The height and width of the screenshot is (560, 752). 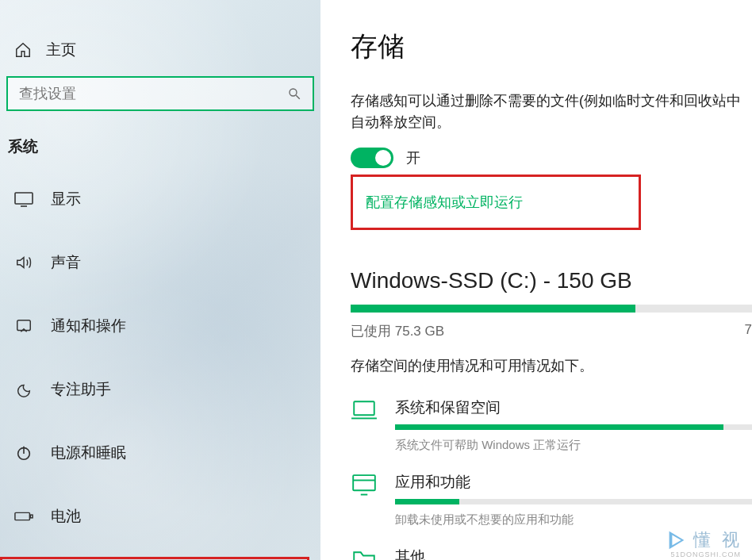 What do you see at coordinates (66, 199) in the screenshot?
I see `sidebar-item-label: 显示` at bounding box center [66, 199].